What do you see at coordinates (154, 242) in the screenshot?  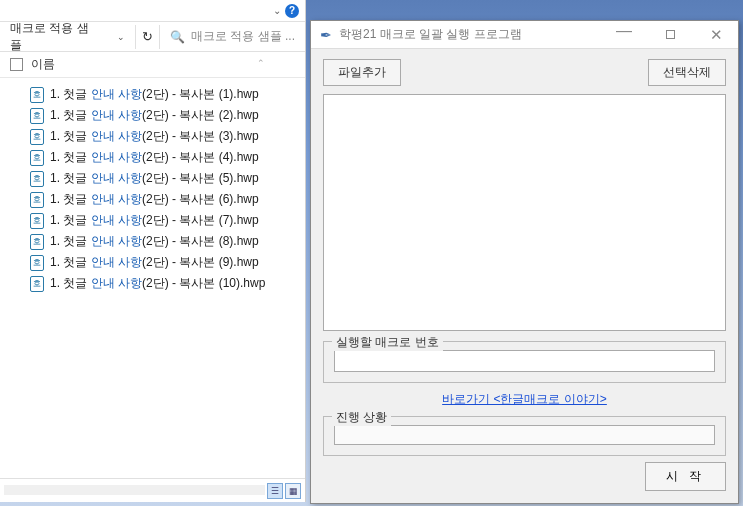 I see `file-name: 1. 첫글 안내 사항(2단) - 복사본 (8).hwp` at bounding box center [154, 242].